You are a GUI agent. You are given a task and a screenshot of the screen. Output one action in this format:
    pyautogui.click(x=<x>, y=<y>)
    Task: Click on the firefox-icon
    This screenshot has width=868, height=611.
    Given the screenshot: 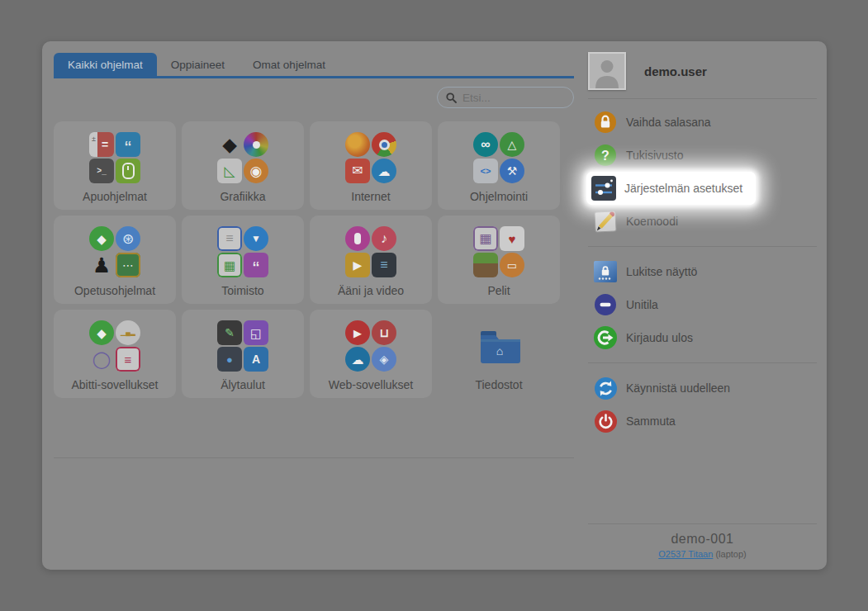 What is the action you would take?
    pyautogui.click(x=358, y=144)
    